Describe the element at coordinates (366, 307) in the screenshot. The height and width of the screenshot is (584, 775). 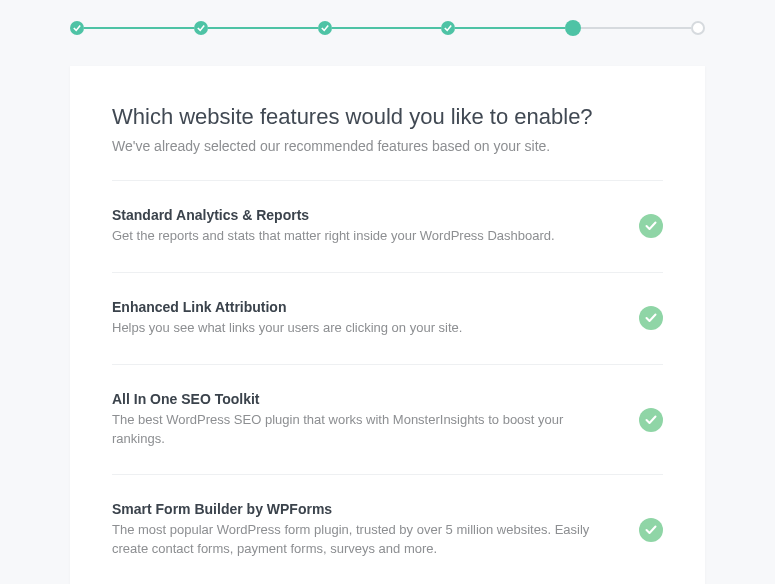
I see `feature-title: Enhanced Link Attribution` at that location.